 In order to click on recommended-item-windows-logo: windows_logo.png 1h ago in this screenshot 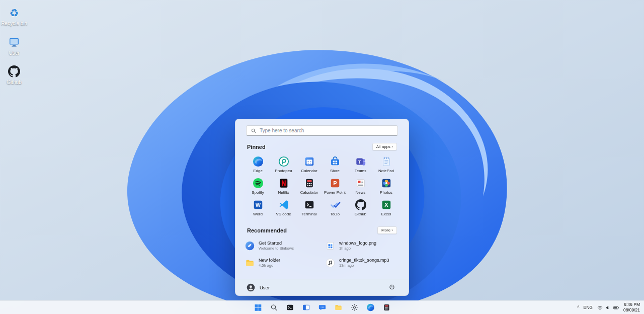, I will do `click(362, 246)`.